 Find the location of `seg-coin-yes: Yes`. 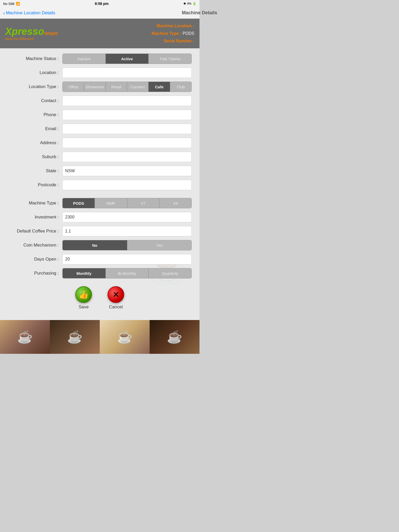

seg-coin-yes: Yes is located at coordinates (159, 245).